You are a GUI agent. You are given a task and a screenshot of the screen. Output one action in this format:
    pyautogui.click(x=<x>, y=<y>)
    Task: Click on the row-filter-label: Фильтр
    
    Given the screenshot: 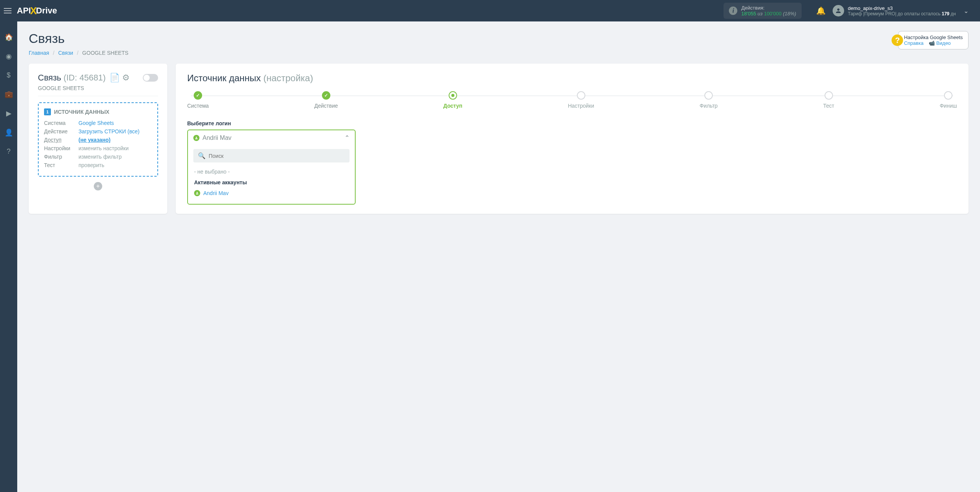 What is the action you would take?
    pyautogui.click(x=61, y=157)
    